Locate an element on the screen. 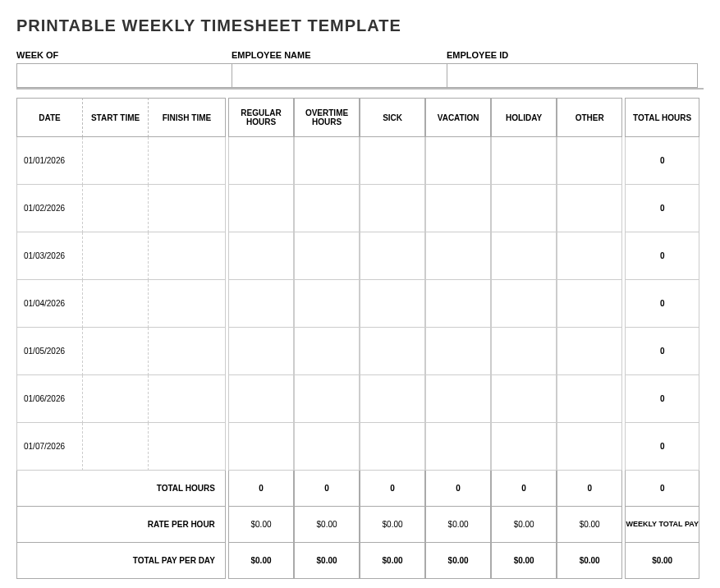  col-total-hours: TOTAL HOURS is located at coordinates (662, 117).